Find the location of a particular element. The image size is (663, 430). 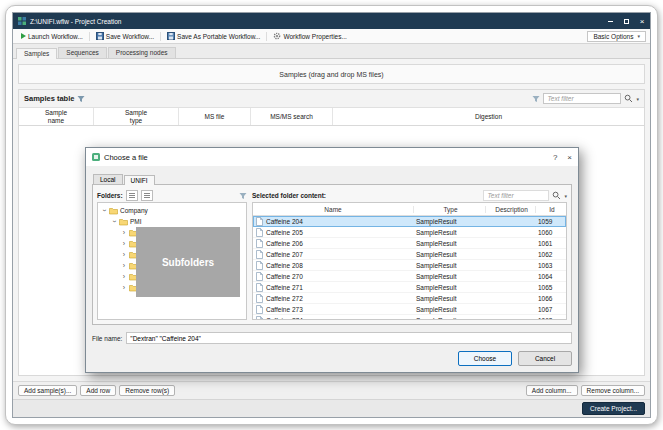

add-row-button: Add row is located at coordinates (98, 390).